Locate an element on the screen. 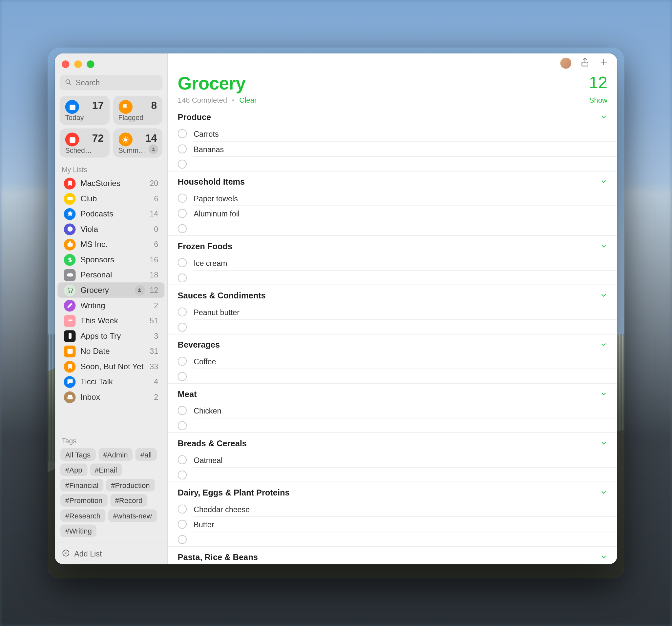  search-input is located at coordinates (123, 82).